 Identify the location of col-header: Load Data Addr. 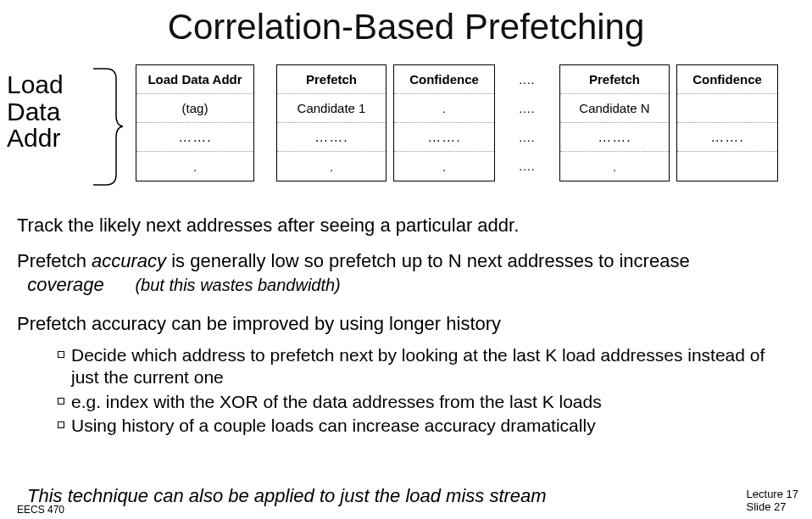
(195, 80).